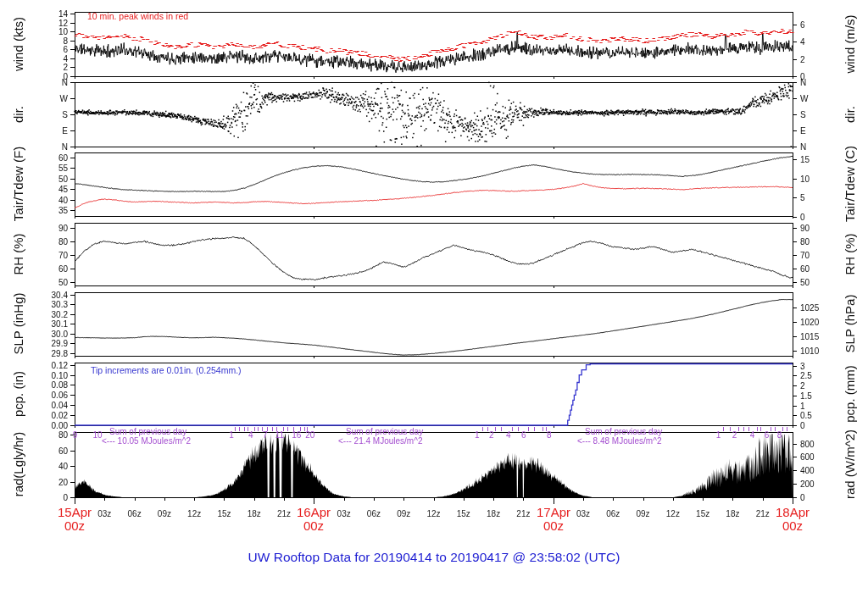 The height and width of the screenshot is (593, 868). I want to click on axis-title-pcp-mm: pcp. (mm), so click(849, 394).